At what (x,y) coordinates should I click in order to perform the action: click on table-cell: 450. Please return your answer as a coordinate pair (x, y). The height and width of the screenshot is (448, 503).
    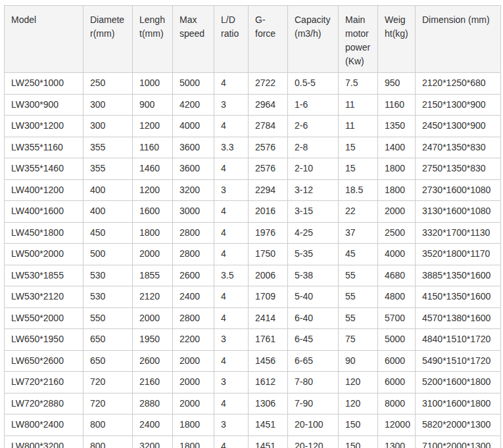
    Looking at the image, I should click on (108, 233).